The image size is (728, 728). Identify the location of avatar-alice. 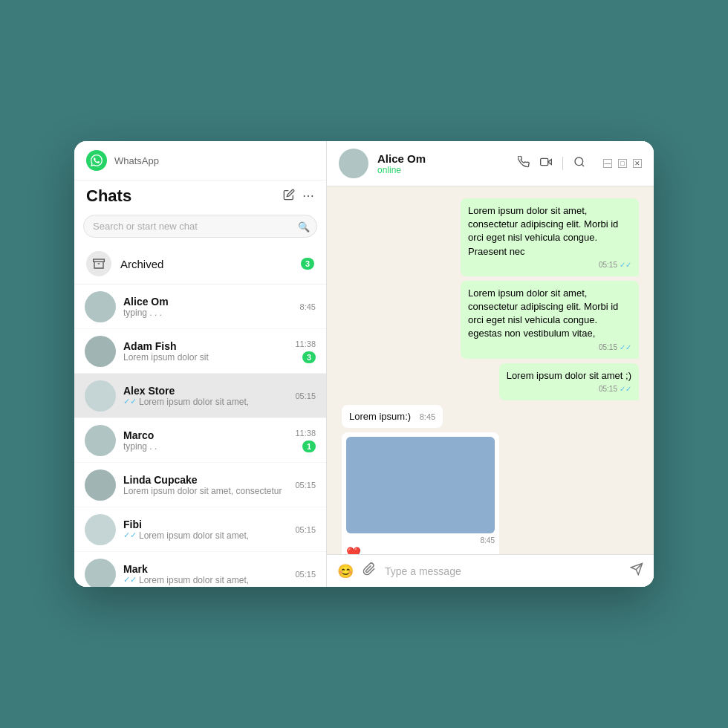
(100, 307).